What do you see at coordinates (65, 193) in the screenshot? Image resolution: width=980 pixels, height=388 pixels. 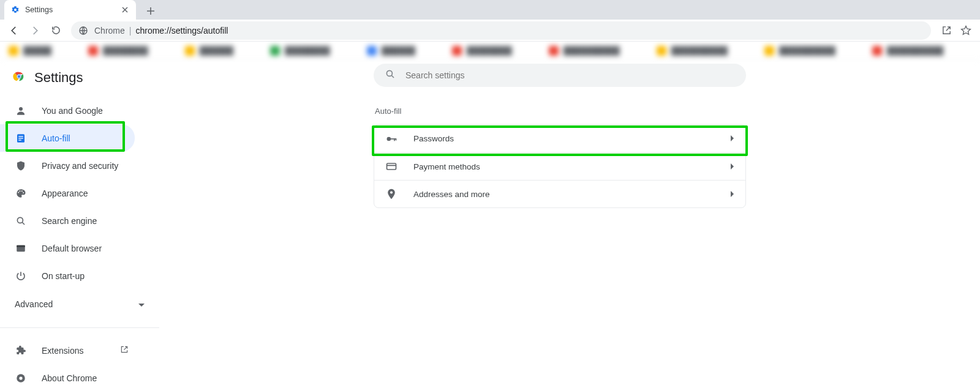 I see `sidebar-item-label: Appearance` at bounding box center [65, 193].